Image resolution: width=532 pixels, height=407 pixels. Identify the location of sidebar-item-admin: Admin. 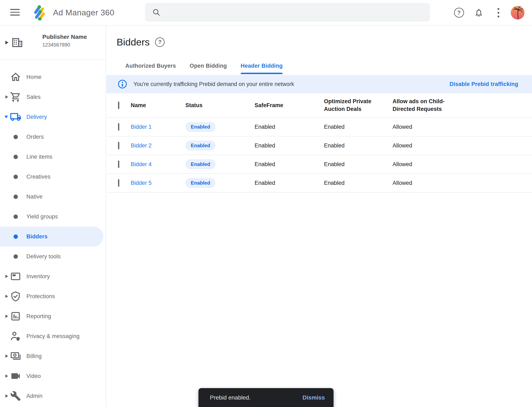
(53, 396).